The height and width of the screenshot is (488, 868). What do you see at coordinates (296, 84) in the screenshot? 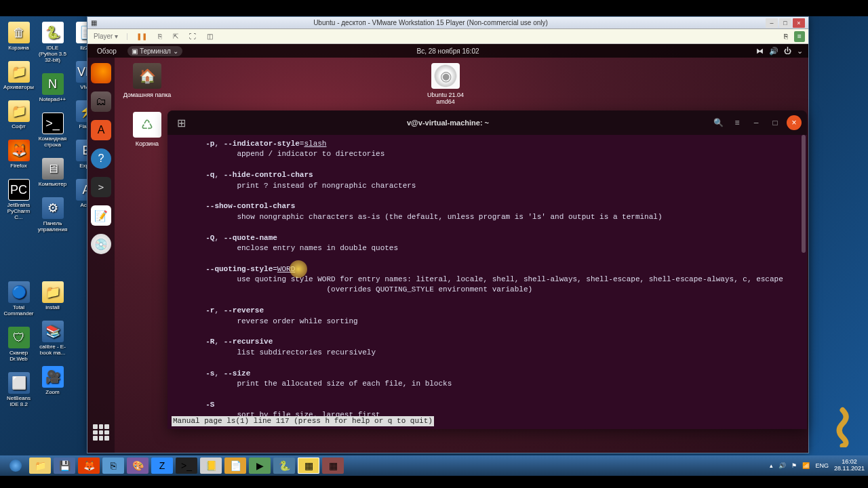
I see `desktop-items: 🏠Домашняя папка ◉Ubuntu 21.04amd64` at bounding box center [296, 84].